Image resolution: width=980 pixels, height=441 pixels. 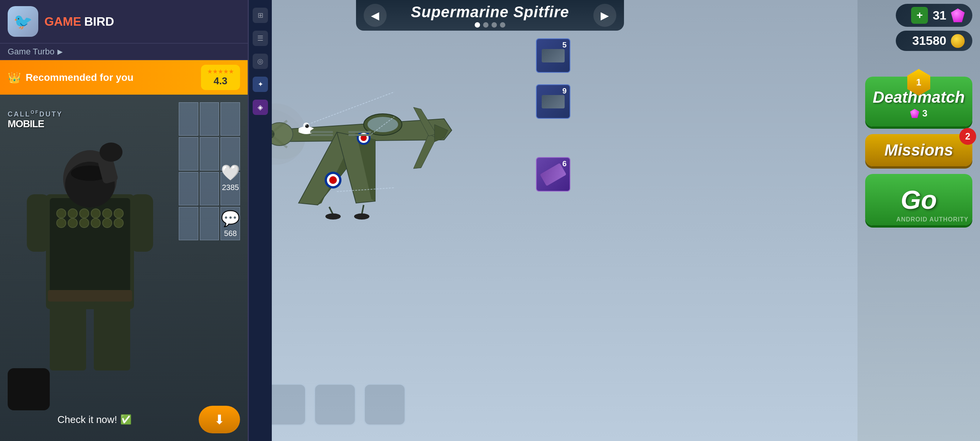 What do you see at coordinates (553, 174) in the screenshot?
I see `weapon-slot-3: 6` at bounding box center [553, 174].